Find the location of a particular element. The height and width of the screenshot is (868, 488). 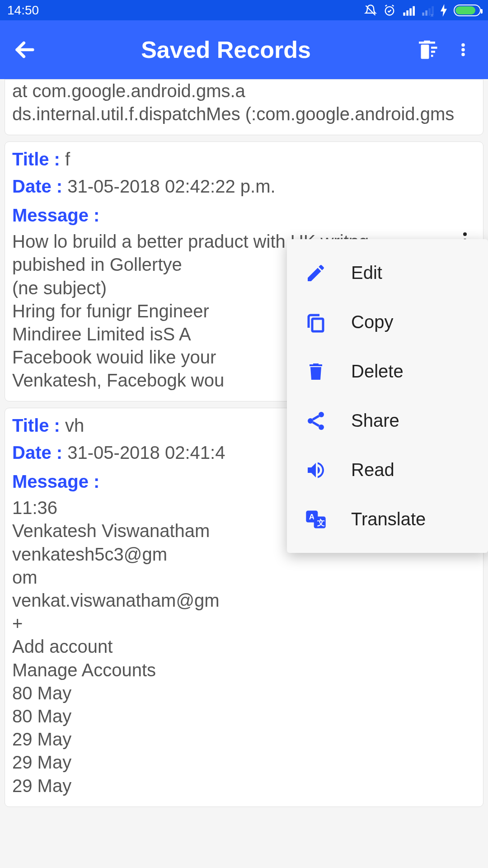

copy-icon is located at coordinates (316, 322).